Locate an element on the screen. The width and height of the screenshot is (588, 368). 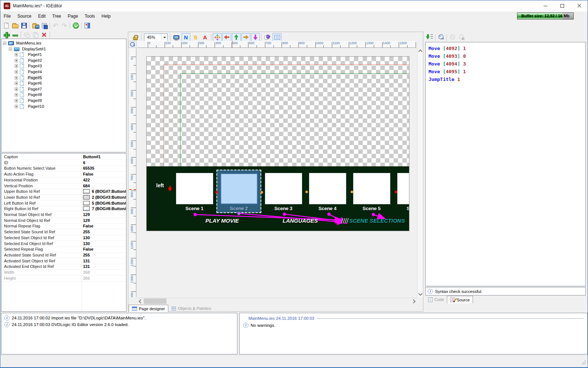
property-row: Normal Repeat FlagFalse is located at coordinates (64, 226).